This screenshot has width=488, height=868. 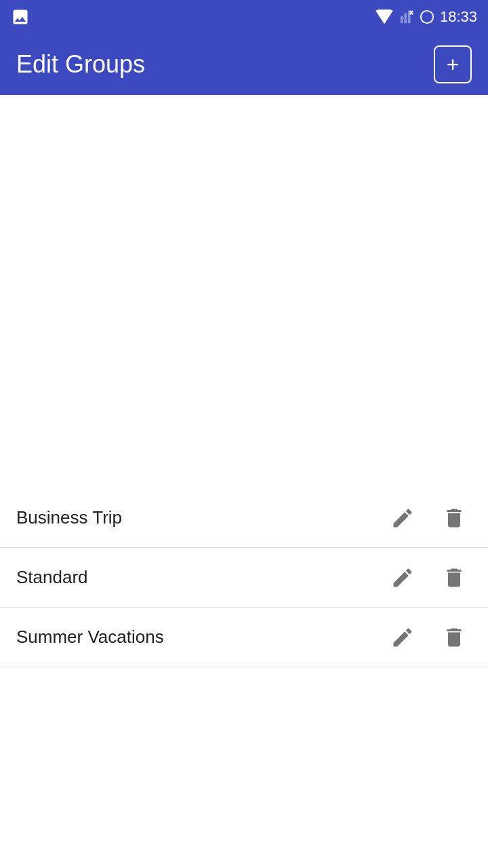 What do you see at coordinates (453, 64) in the screenshot?
I see `add-icon: +` at bounding box center [453, 64].